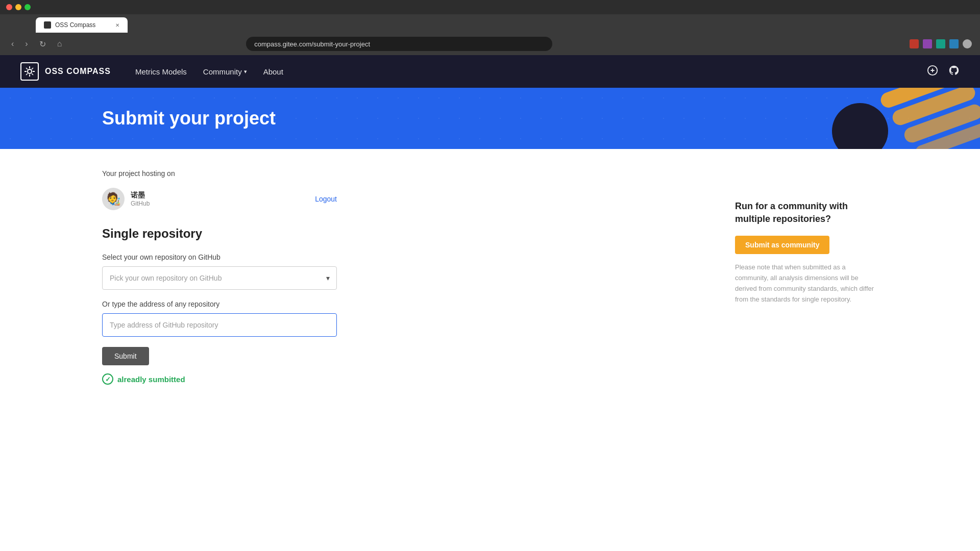 This screenshot has height=551, width=980. What do you see at coordinates (274, 71) in the screenshot?
I see `nav-about: About` at bounding box center [274, 71].